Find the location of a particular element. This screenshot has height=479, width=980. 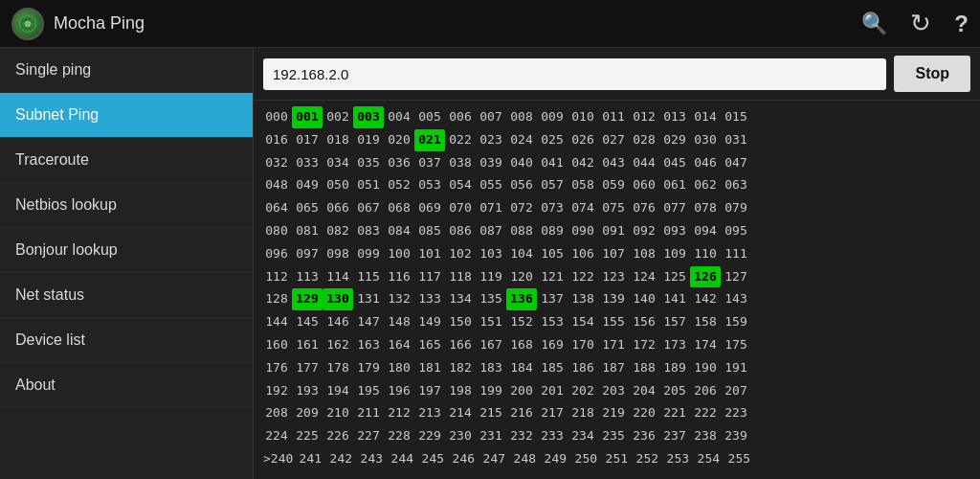

ping-cell: 195 is located at coordinates (368, 391).